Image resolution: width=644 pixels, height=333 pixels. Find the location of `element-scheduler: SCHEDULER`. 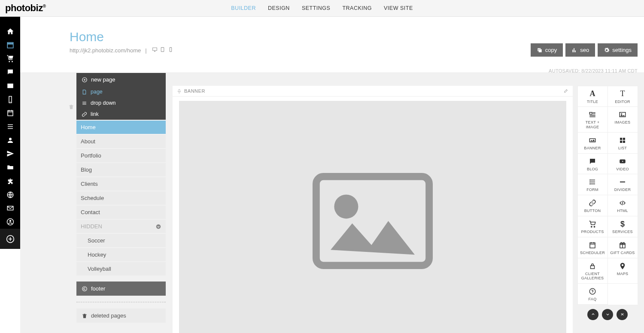

element-scheduler: SCHEDULER is located at coordinates (592, 248).